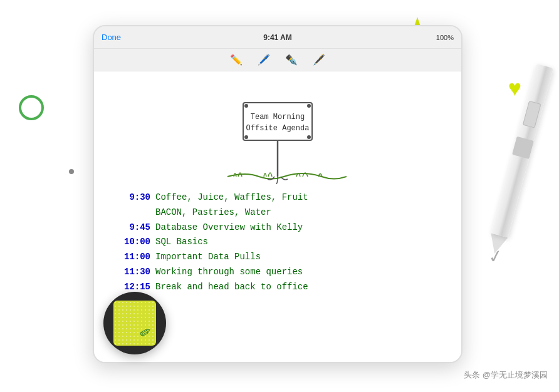 The image size is (559, 392). Describe the element at coordinates (145, 333) in the screenshot. I see `app-icon-pen: ✏` at that location.